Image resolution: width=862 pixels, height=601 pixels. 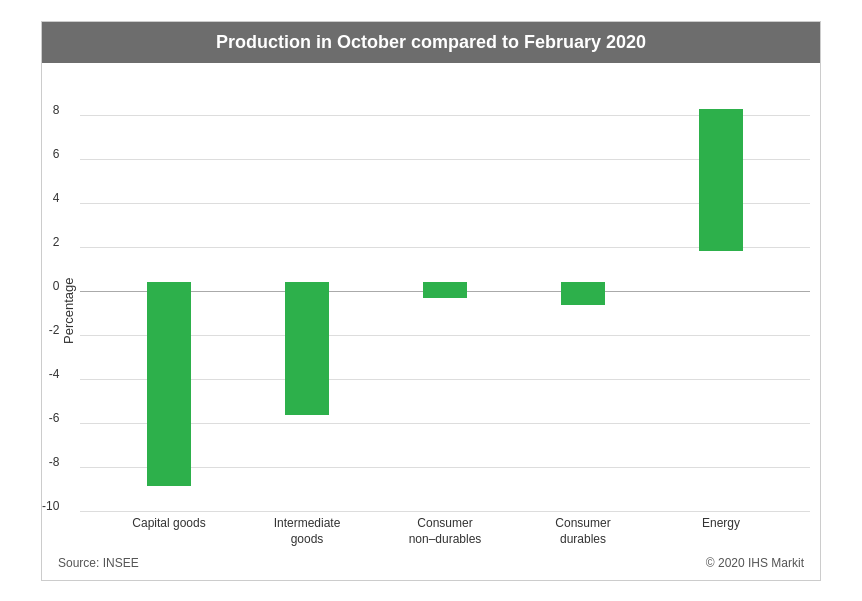 What do you see at coordinates (52, 490) in the screenshot?
I see `y-tick-label: -10` at bounding box center [52, 490].